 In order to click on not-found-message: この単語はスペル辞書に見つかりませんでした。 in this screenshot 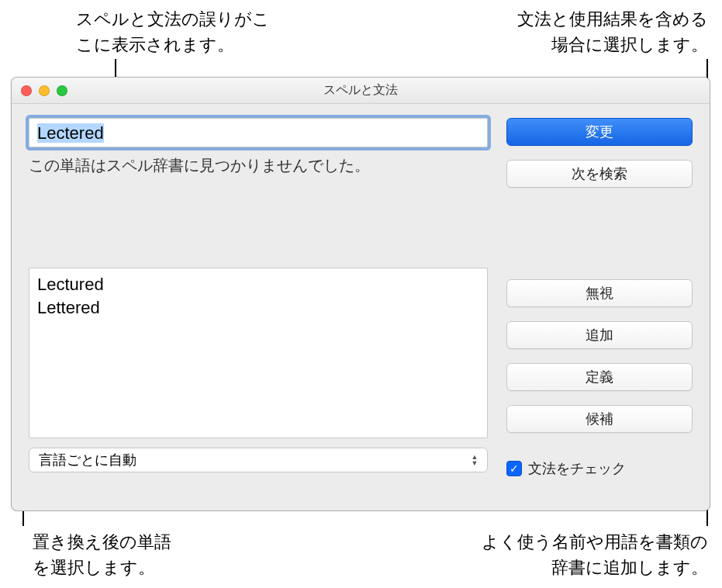, I will do `click(258, 166)`.